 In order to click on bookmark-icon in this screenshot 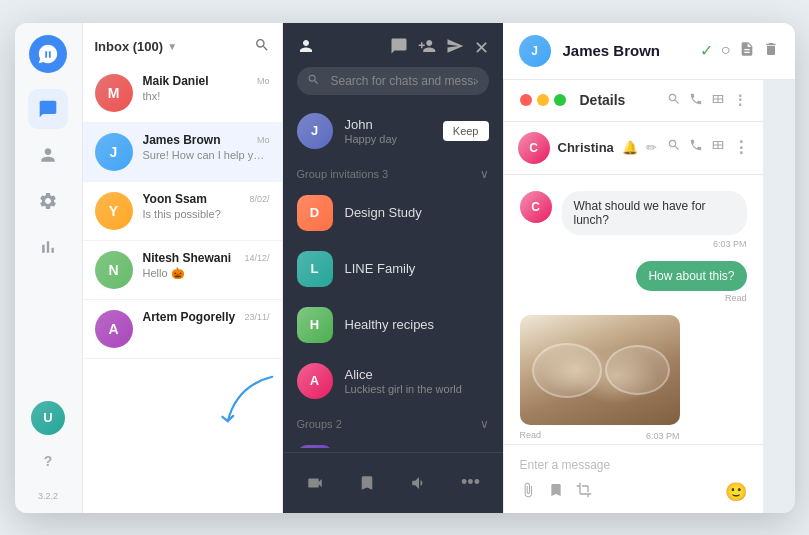, I will do `click(367, 483)`.